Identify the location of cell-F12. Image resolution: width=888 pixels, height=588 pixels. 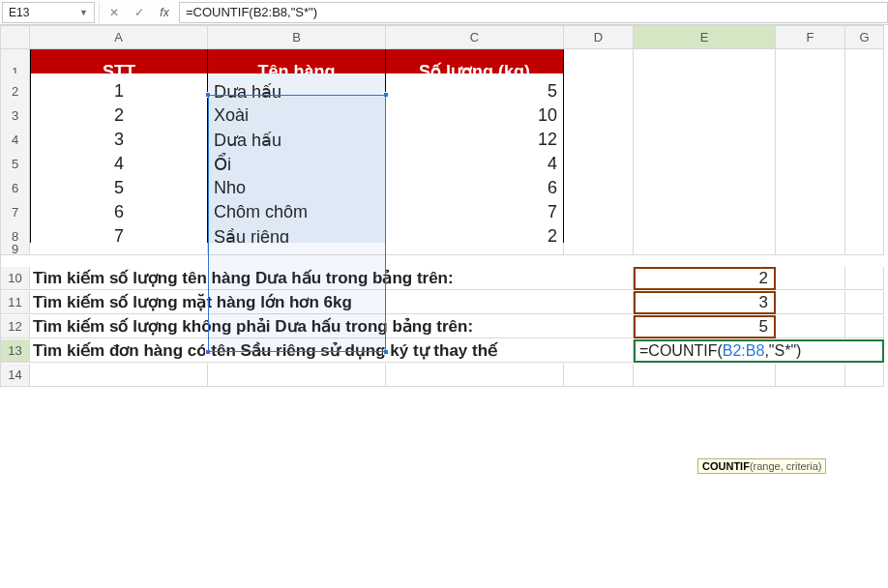
(811, 327).